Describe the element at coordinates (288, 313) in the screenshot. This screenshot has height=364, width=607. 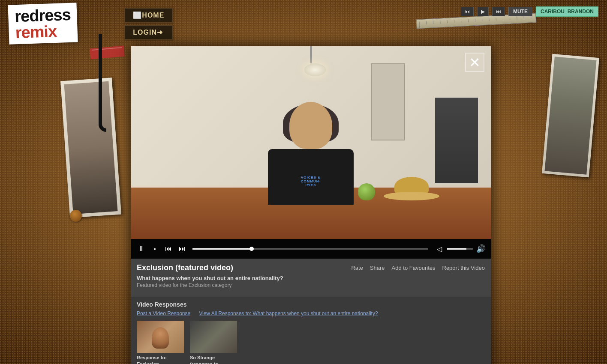
I see `view-all-responses-link: View All Responses to: What happens when…` at that location.